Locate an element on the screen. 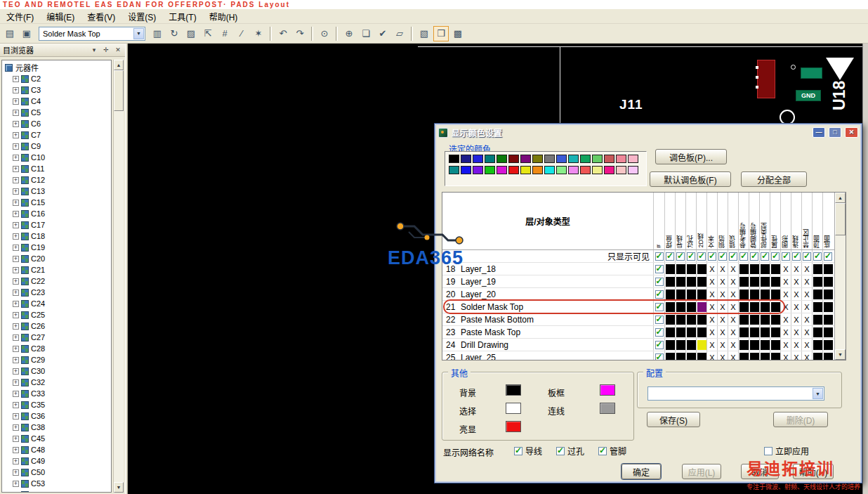 The width and height of the screenshot is (868, 494). tree-item: +C54 is located at coordinates (56, 490).